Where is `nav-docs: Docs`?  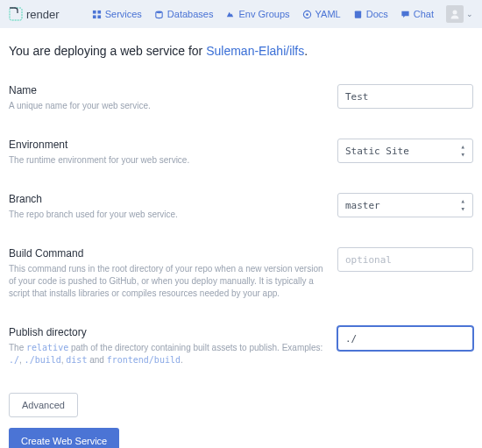
nav-docs: Docs is located at coordinates (371, 14).